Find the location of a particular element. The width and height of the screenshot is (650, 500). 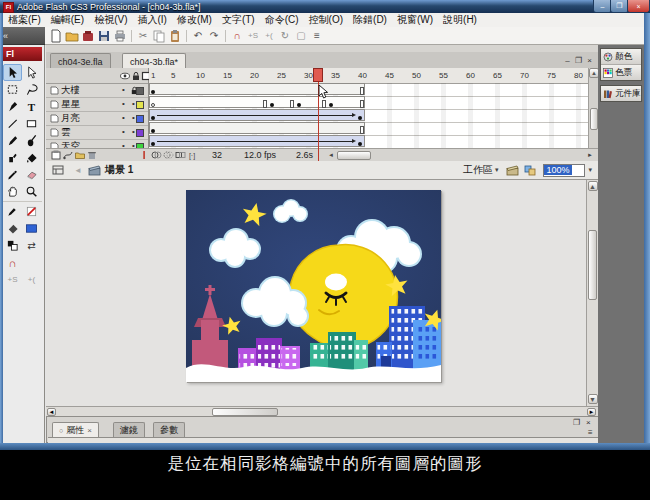

delete-layer-icon is located at coordinates (92, 156).